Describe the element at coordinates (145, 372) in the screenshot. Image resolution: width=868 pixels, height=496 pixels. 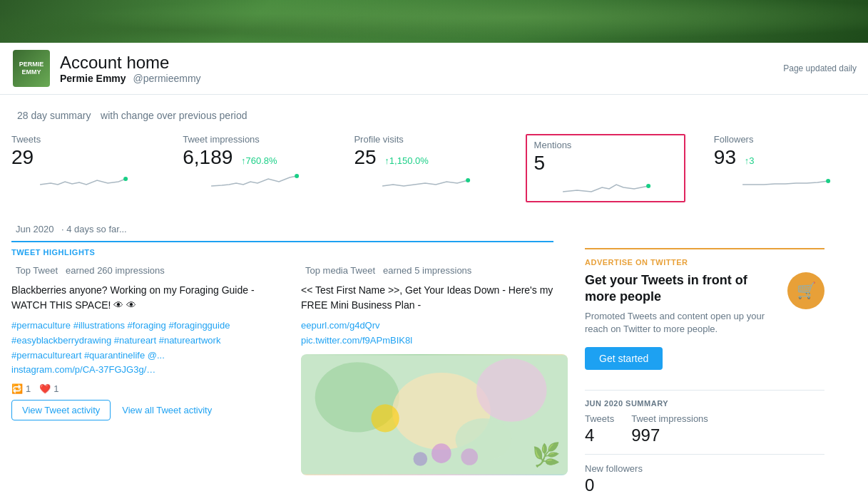
I see `top-tweet-column: Top Tweet earned 260 impressions Blackbe…` at that location.